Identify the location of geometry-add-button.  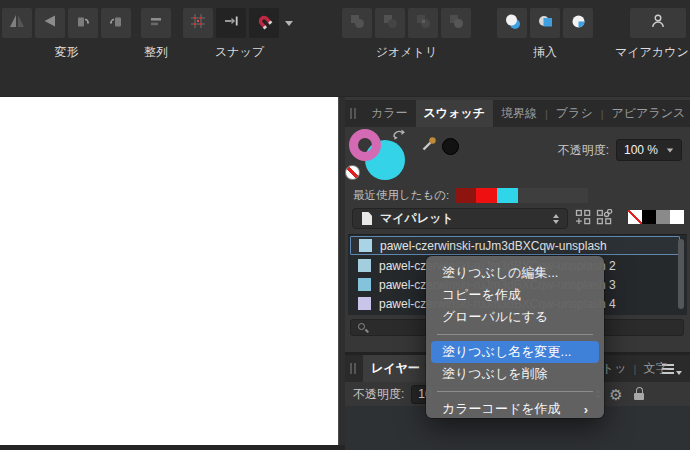
(357, 23).